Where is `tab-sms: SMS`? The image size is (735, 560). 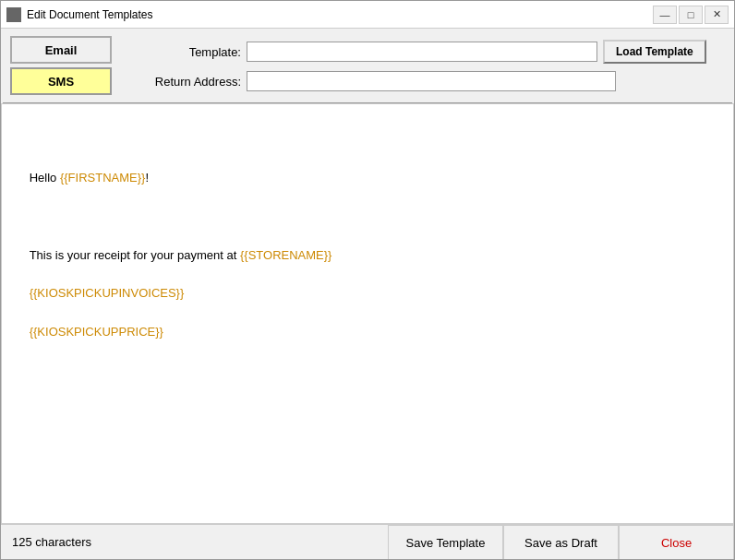 tab-sms: SMS is located at coordinates (61, 81).